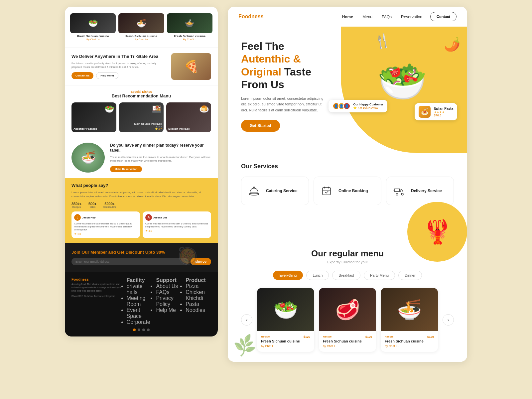 Image resolution: width=532 pixels, height=399 pixels. I want to click on delivery-btn-row: Contact Us Help Menu, so click(119, 76).